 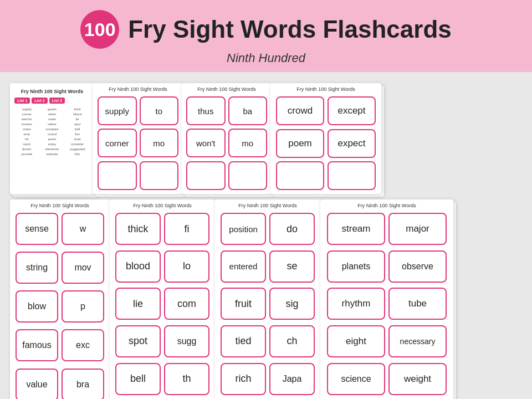 I want to click on flashcard: rich, so click(x=243, y=379).